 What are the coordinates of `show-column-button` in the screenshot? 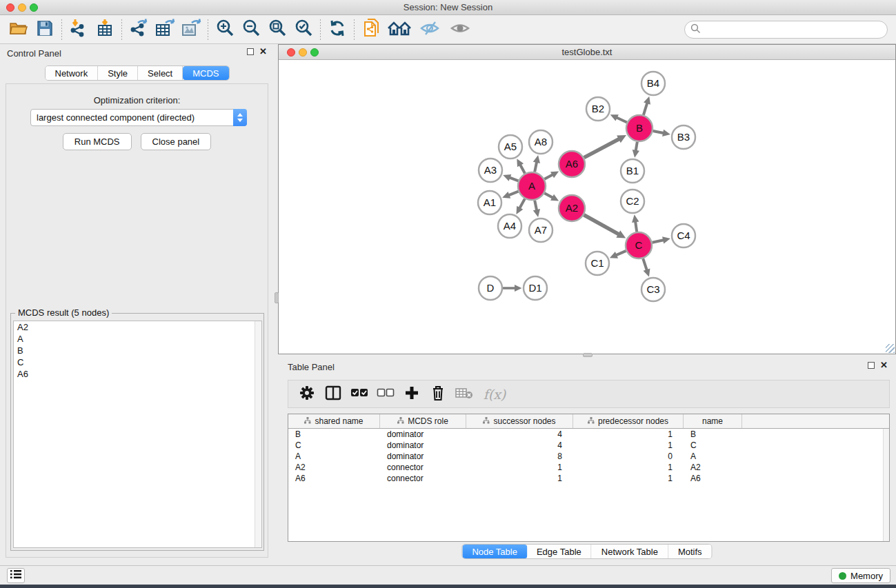 It's located at (333, 394).